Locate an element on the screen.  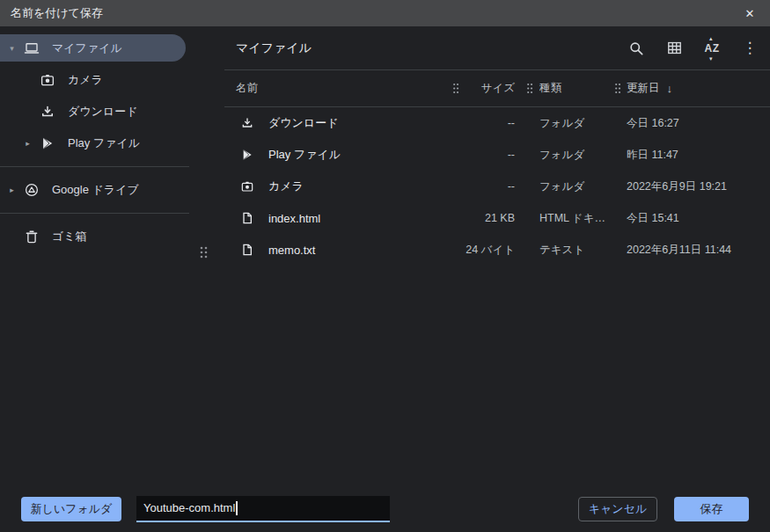
file-type: テキスト is located at coordinates (576, 250).